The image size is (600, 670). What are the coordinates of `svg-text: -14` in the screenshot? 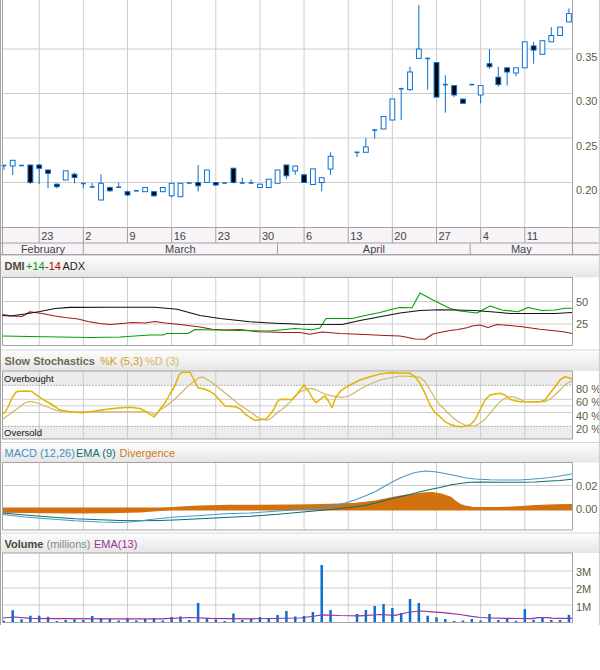 It's located at (53, 266).